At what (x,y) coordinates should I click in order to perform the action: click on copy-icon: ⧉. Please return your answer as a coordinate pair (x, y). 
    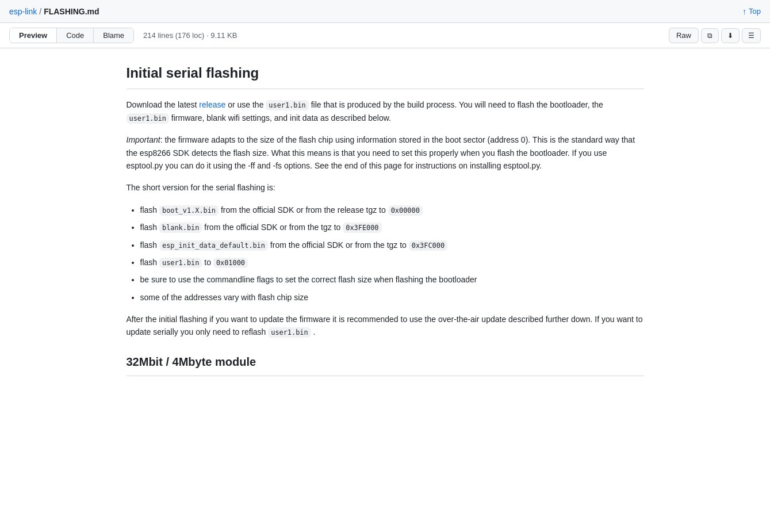
    Looking at the image, I should click on (710, 36).